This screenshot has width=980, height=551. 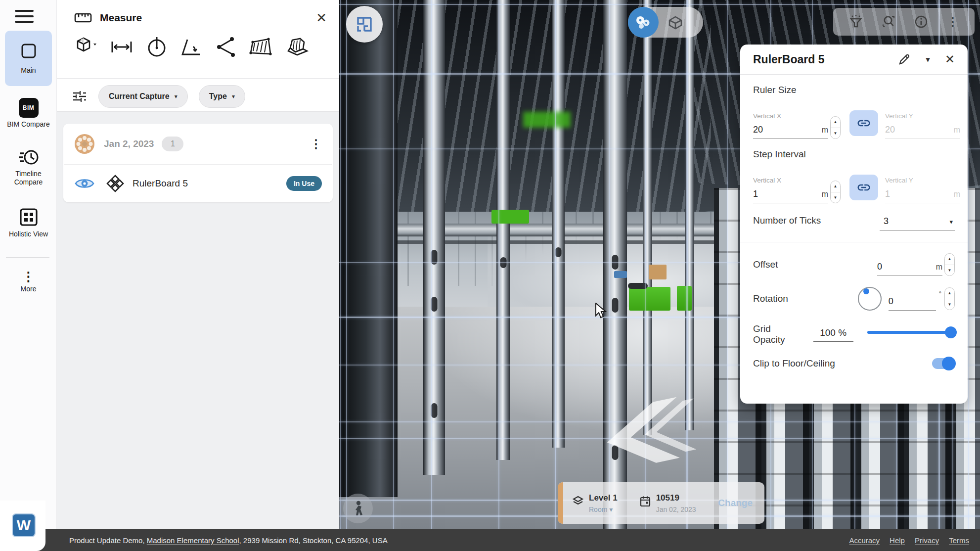 What do you see at coordinates (364, 24) in the screenshot?
I see `floorplan-icon` at bounding box center [364, 24].